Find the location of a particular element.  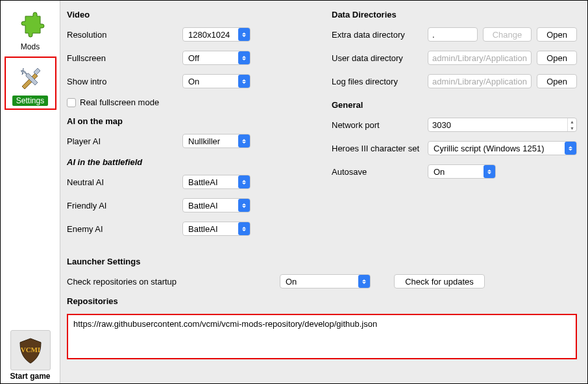

friendly-ai-value: BattleAI is located at coordinates (203, 205).